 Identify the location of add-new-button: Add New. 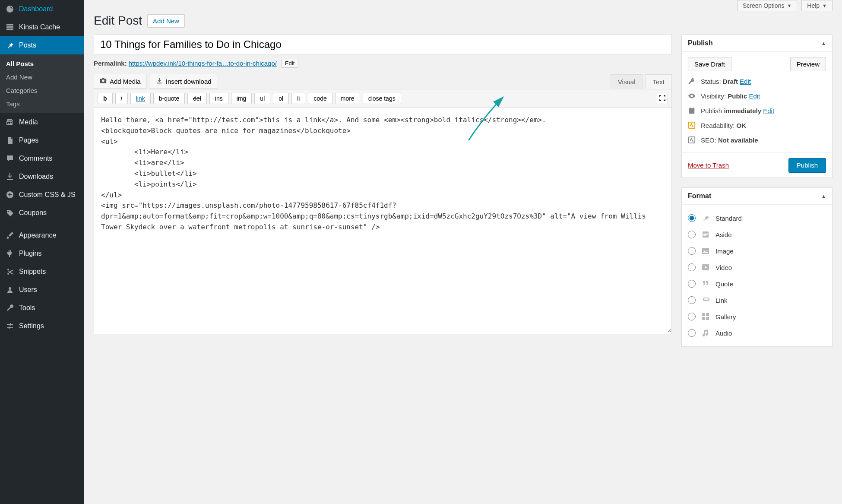
(166, 21).